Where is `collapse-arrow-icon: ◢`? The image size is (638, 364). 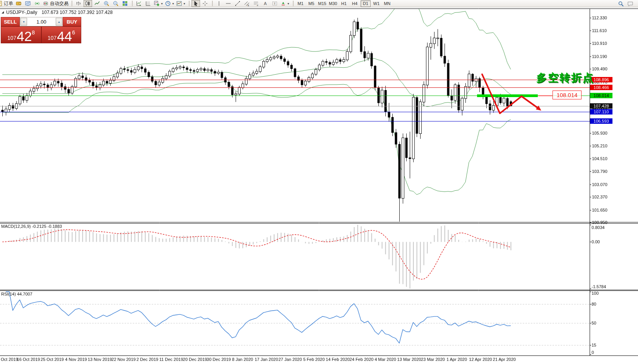 collapse-arrow-icon: ◢ is located at coordinates (3, 12).